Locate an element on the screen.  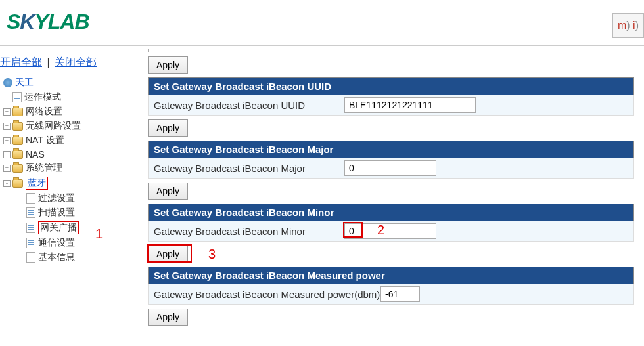
tree-item-label: 蓝牙 is located at coordinates (37, 183).